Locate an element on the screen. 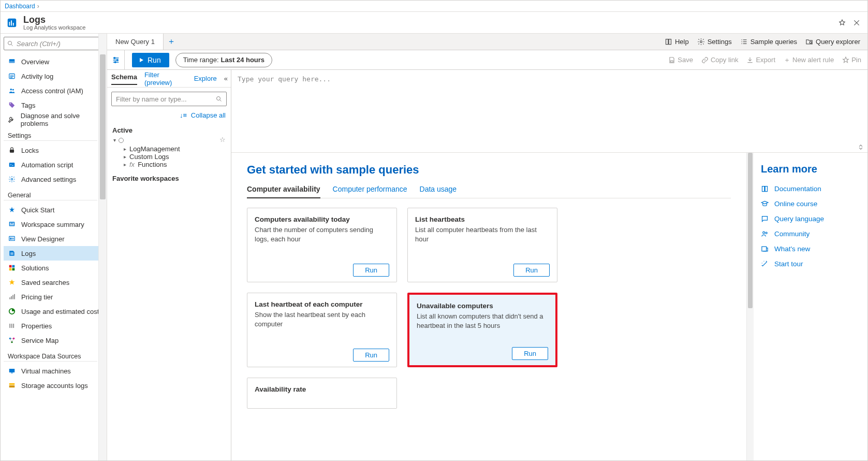 This screenshot has width=868, height=461. tree-custom-logs: ▸ Custom Logs is located at coordinates (169, 156).